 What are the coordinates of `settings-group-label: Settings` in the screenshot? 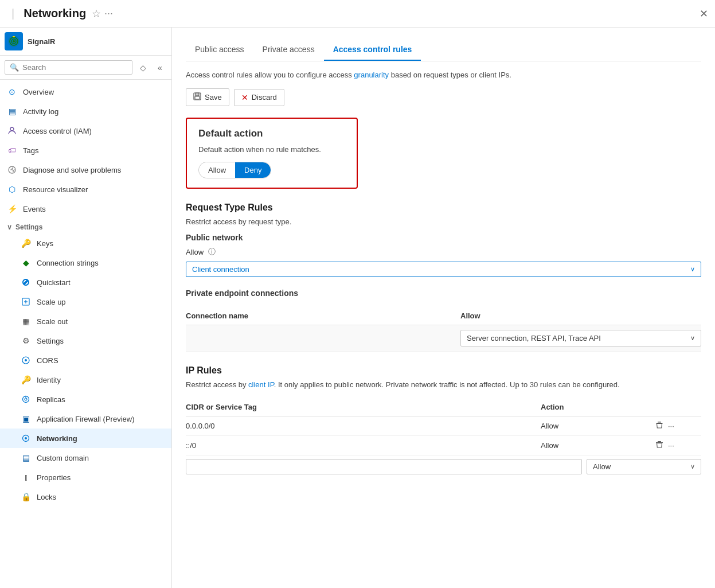 It's located at (29, 227).